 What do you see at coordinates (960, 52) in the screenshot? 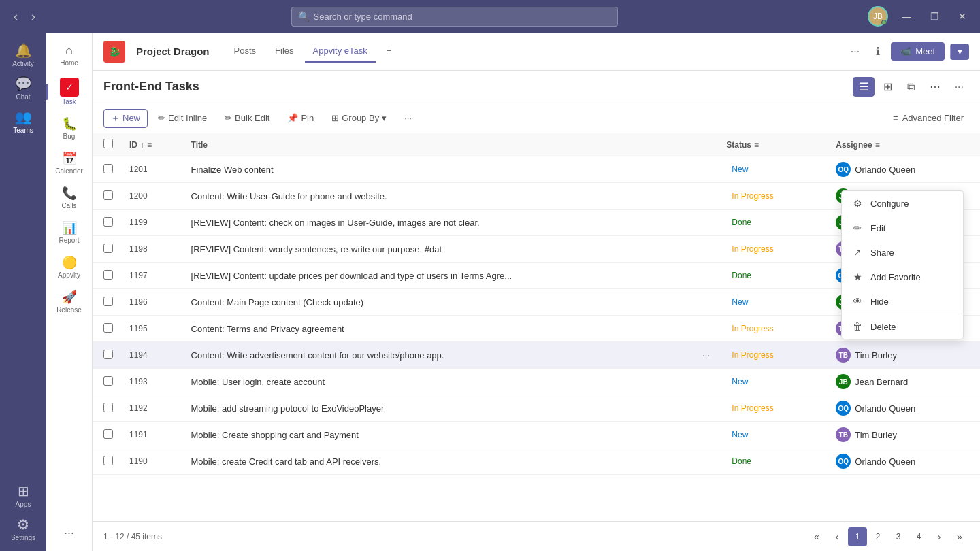
I see `meet-dropdown-button: ▼` at bounding box center [960, 52].